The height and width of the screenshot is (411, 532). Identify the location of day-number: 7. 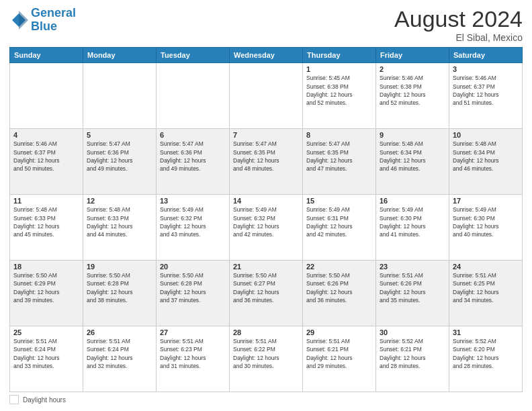
(266, 135).